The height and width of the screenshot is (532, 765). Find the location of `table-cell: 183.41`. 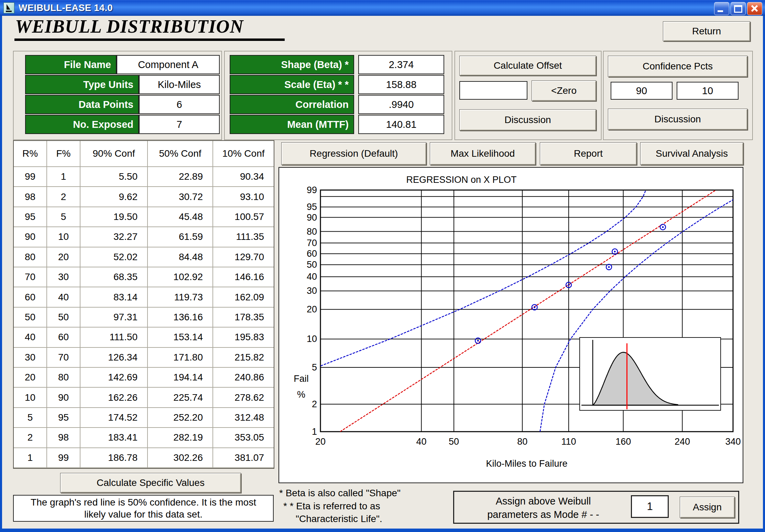

table-cell: 183.41 is located at coordinates (114, 438).